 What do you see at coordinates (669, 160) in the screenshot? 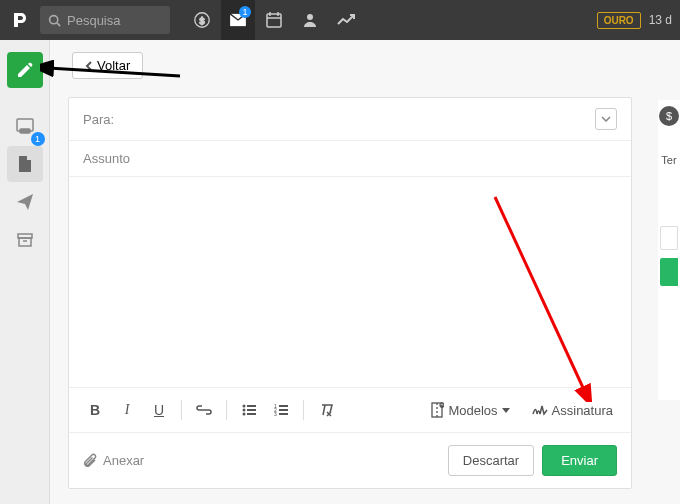
I see `right-text: Ter` at bounding box center [669, 160].